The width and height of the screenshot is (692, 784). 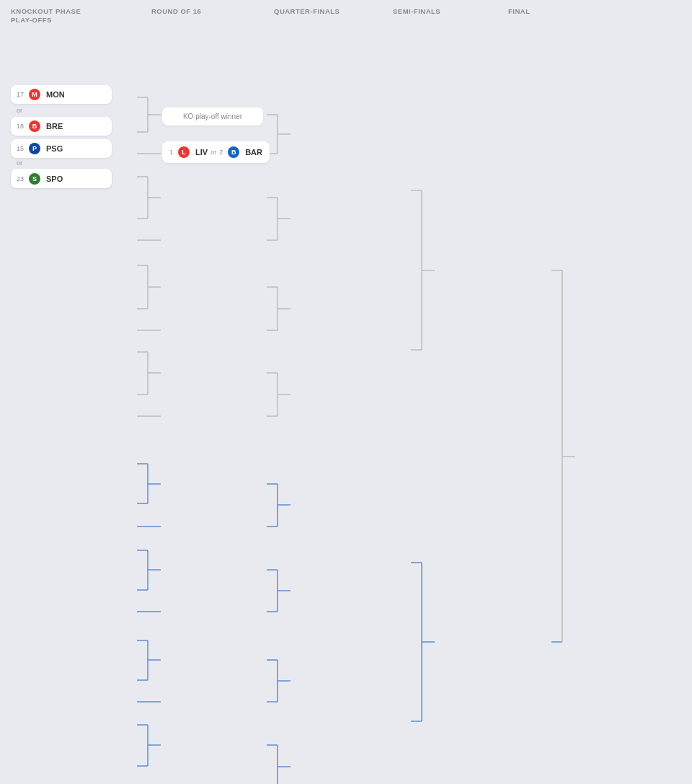 What do you see at coordinates (205, 16) in the screenshot?
I see `header-r16: ROUND OF 16` at bounding box center [205, 16].